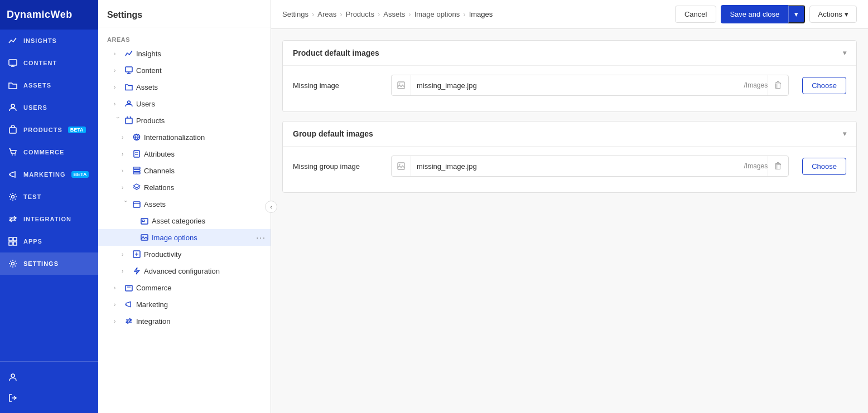 The height and width of the screenshot is (413, 868). What do you see at coordinates (778, 85) in the screenshot?
I see `missing-image-delete-button: 🗑` at bounding box center [778, 85].